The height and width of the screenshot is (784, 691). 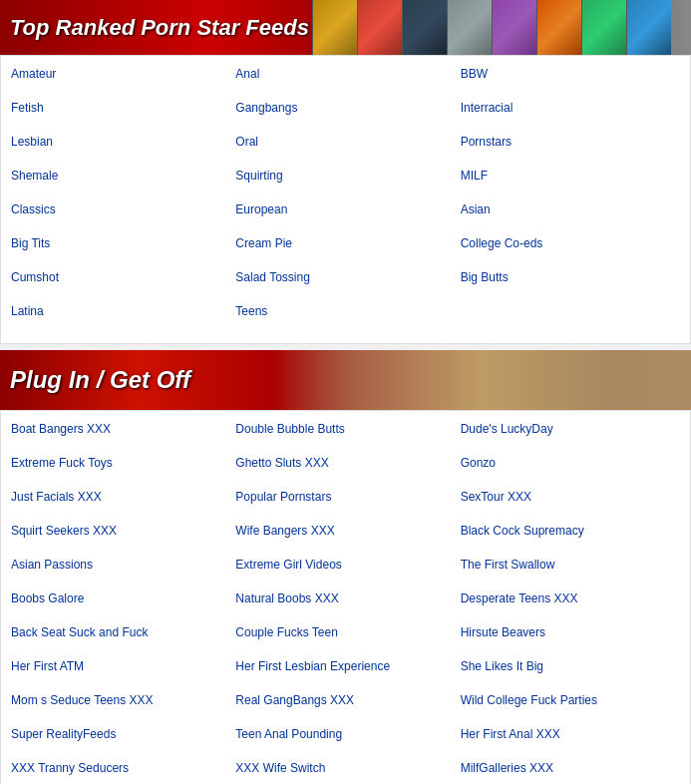 I want to click on list-item: Her First Anal XXX, so click(x=570, y=734).